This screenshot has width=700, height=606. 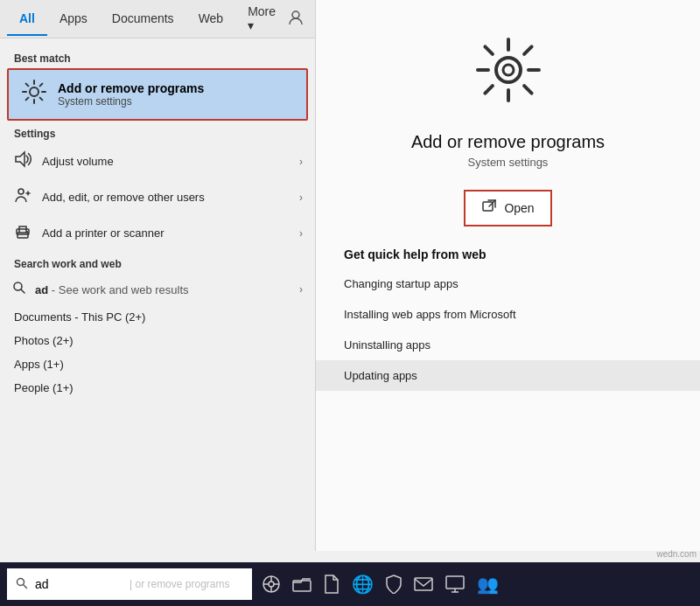 I want to click on category-apps: Apps (1+), so click(x=158, y=364).